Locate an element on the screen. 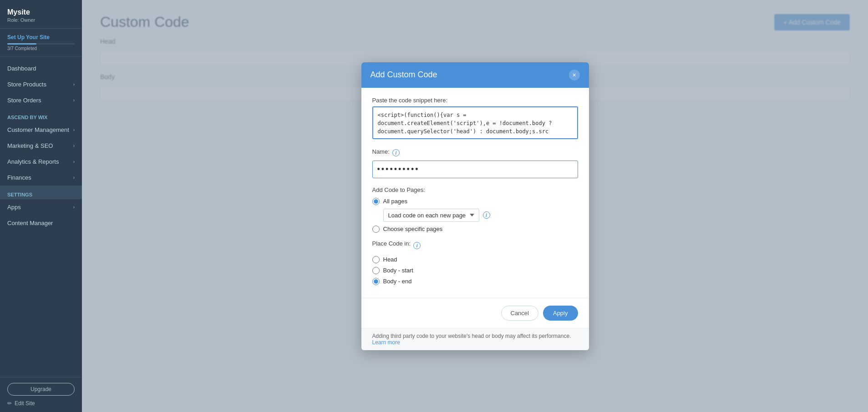 This screenshot has width=868, height=412. place-code-info-icon: i is located at coordinates (417, 246).